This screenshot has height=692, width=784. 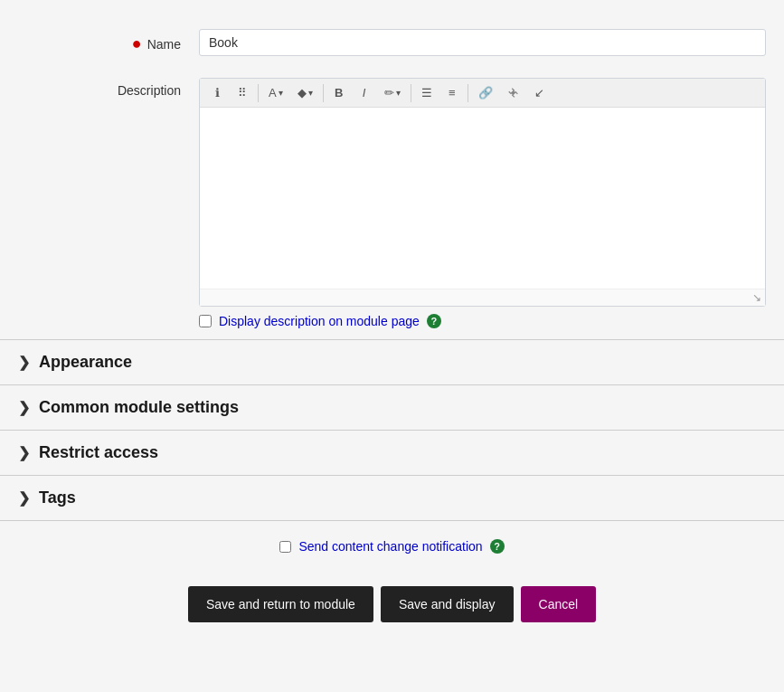 What do you see at coordinates (24, 407) in the screenshot?
I see `common-module-chevron-icon: ❯` at bounding box center [24, 407].